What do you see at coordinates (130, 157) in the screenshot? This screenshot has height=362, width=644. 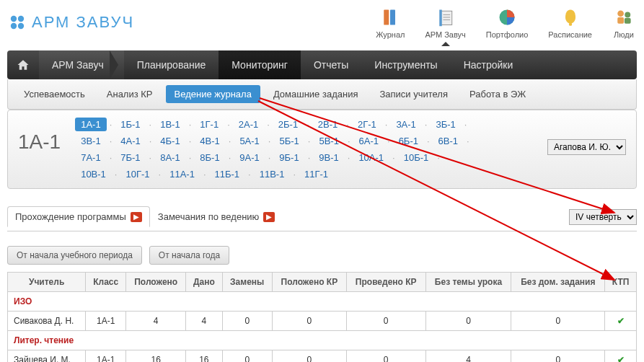 I see `class-chip: 7Б-1` at bounding box center [130, 157].